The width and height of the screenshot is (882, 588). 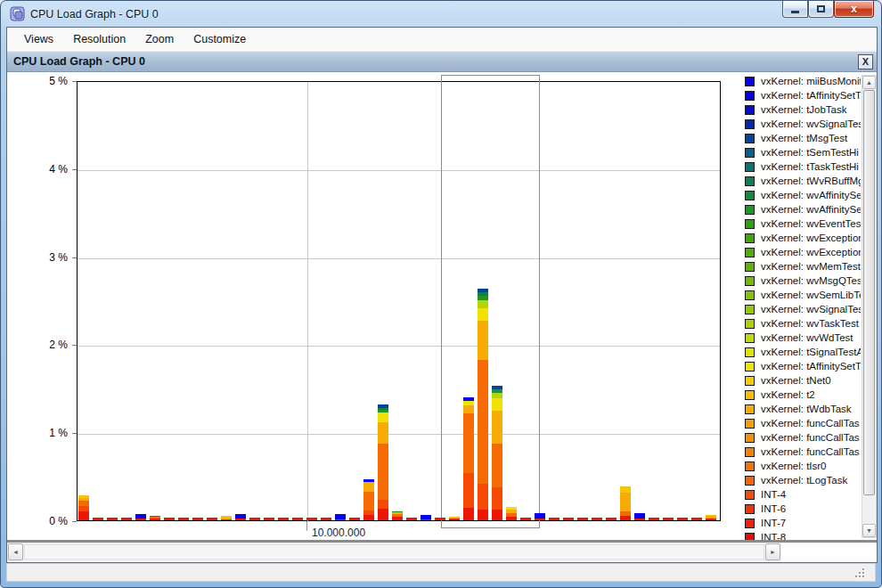 What do you see at coordinates (858, 571) in the screenshot?
I see `resize-grip-icon` at bounding box center [858, 571].